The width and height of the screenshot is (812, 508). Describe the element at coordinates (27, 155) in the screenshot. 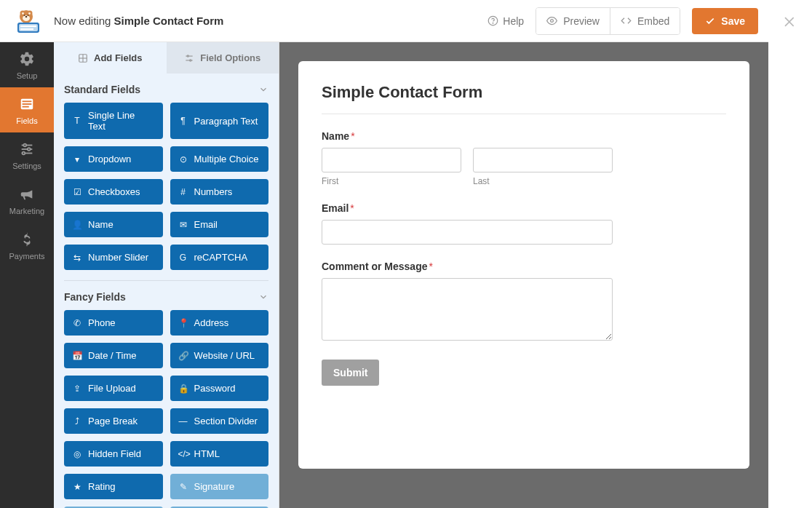

I see `nav-settings: Settings` at that location.